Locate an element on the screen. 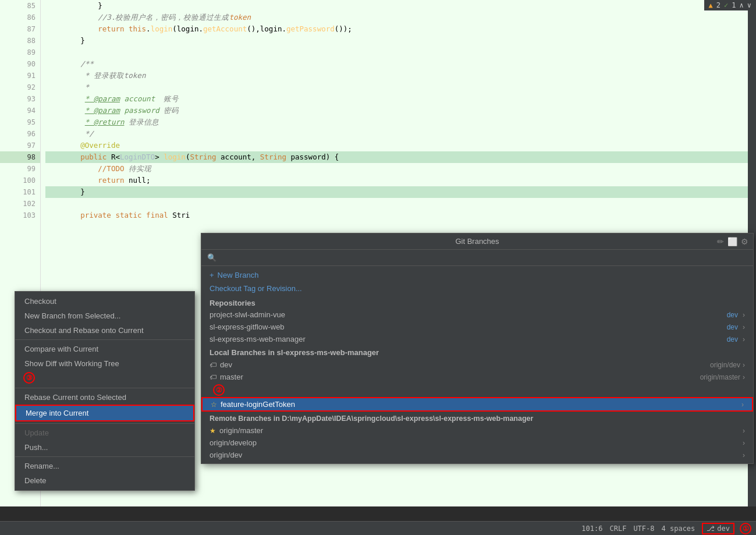 The width and height of the screenshot is (756, 535). status-encoding: UTF-8 is located at coordinates (644, 529).